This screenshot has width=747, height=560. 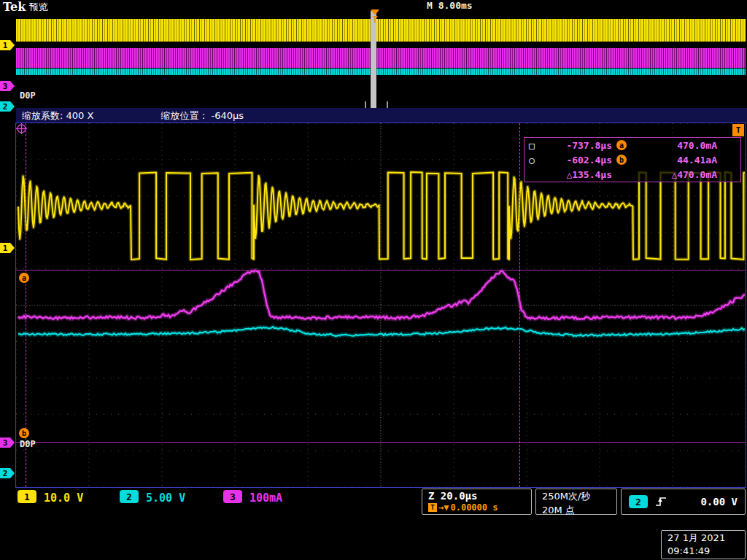 What do you see at coordinates (477, 502) in the screenshot?
I see `zoom-timebase-panel: Z 20.0µs T →▼ 0.00000 s` at bounding box center [477, 502].